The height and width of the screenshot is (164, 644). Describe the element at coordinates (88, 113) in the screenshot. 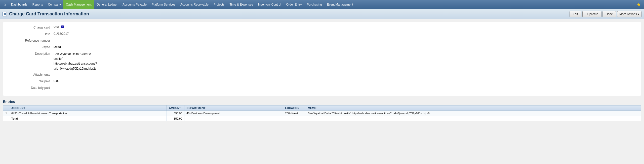

I see `cell-account: 6430--Travel & Entertainment- Transporta…` at that location.